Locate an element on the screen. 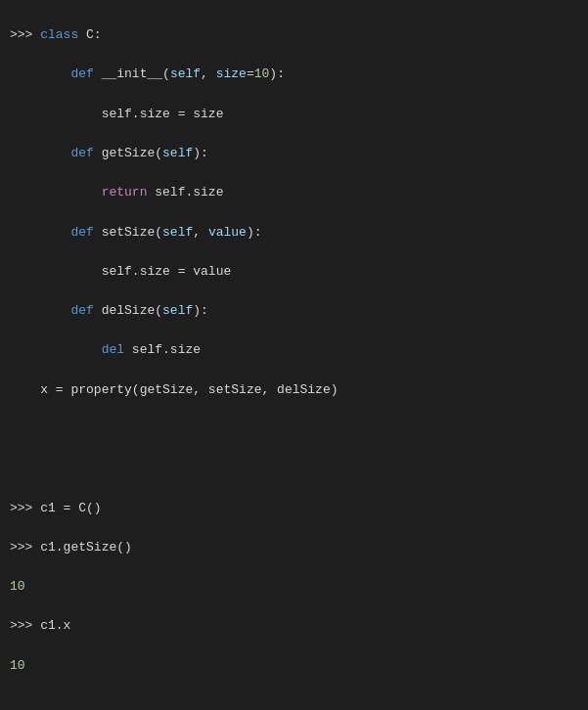 This screenshot has height=710, width=588. line-14: >>> c1.getSize() is located at coordinates (294, 548).